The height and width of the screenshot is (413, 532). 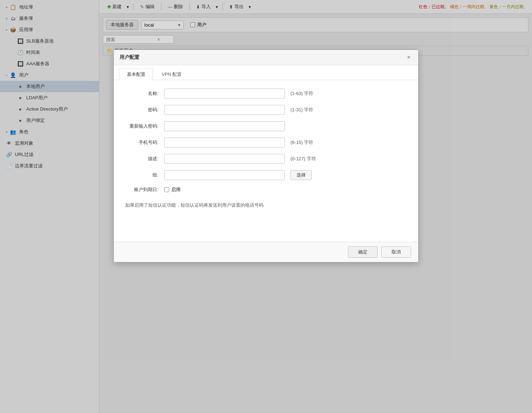 What do you see at coordinates (145, 94) in the screenshot?
I see `name-label: 名称:` at bounding box center [145, 94].